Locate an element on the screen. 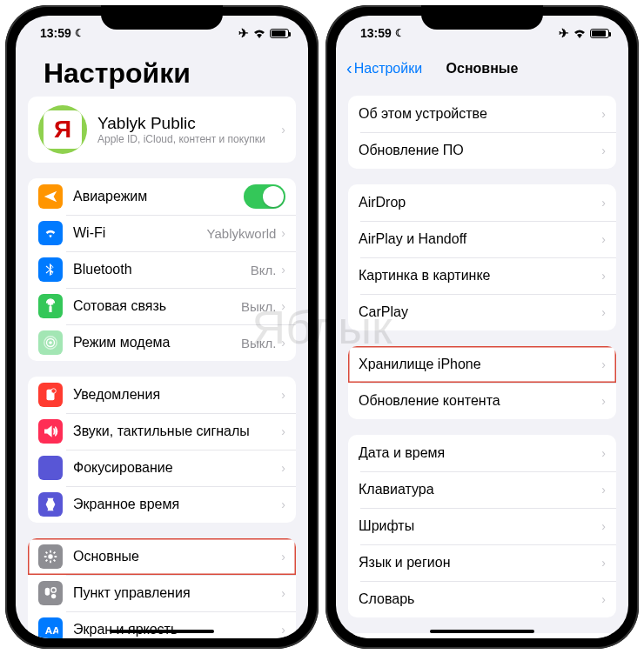  nav-title: Основные is located at coordinates (482, 69).